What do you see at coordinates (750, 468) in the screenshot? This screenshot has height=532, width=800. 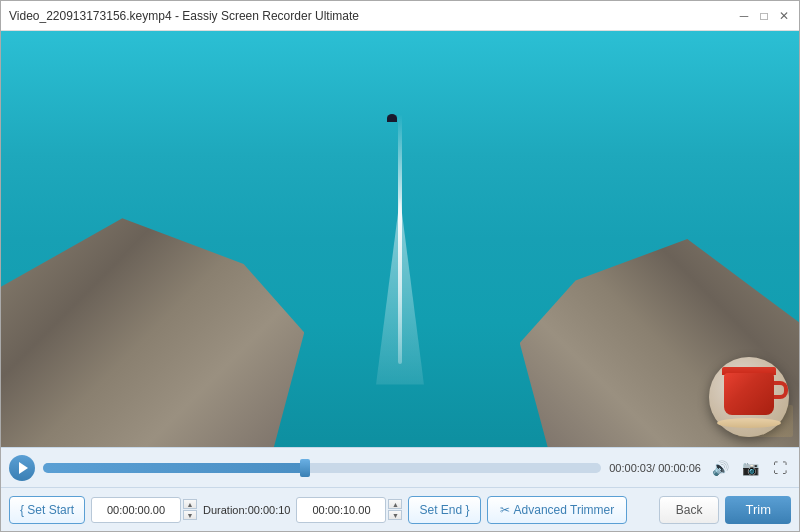 I see `camera-button: 📷` at bounding box center [750, 468].